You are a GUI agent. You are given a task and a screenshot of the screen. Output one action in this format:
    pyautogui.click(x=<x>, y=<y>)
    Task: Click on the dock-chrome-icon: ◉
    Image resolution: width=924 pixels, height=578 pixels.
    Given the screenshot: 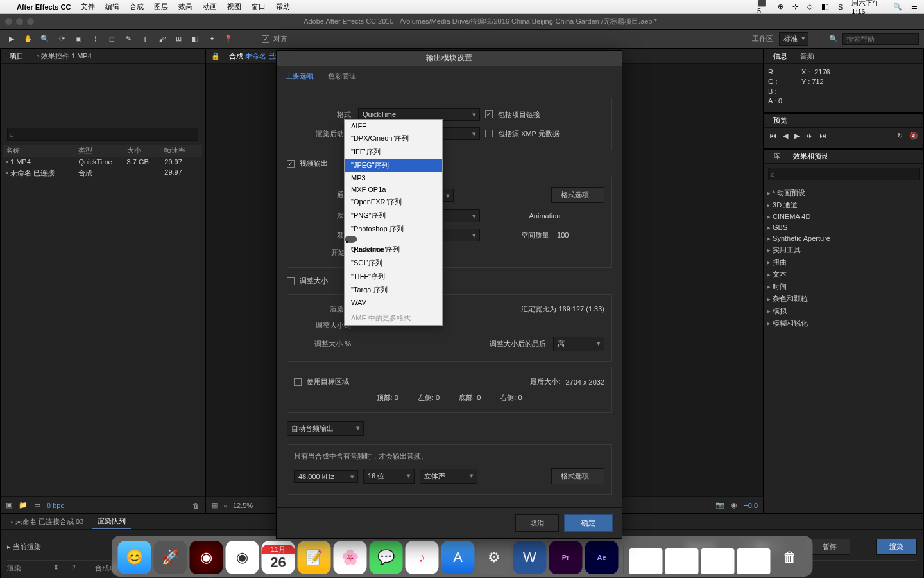 What is the action you would take?
    pyautogui.click(x=243, y=557)
    